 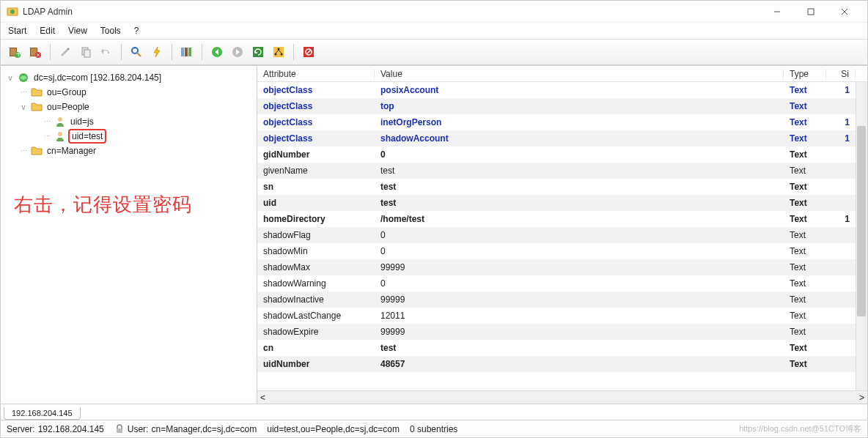 What do you see at coordinates (316, 283) in the screenshot?
I see `cell-attribute: shadowWarning` at bounding box center [316, 283].